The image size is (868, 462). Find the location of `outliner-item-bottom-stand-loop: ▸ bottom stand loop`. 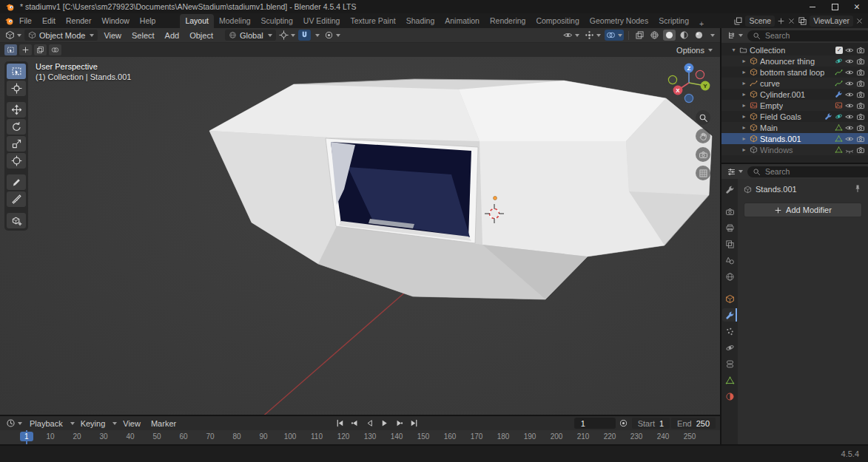

outliner-item-bottom-stand-loop: ▸ bottom stand loop is located at coordinates (795, 72).